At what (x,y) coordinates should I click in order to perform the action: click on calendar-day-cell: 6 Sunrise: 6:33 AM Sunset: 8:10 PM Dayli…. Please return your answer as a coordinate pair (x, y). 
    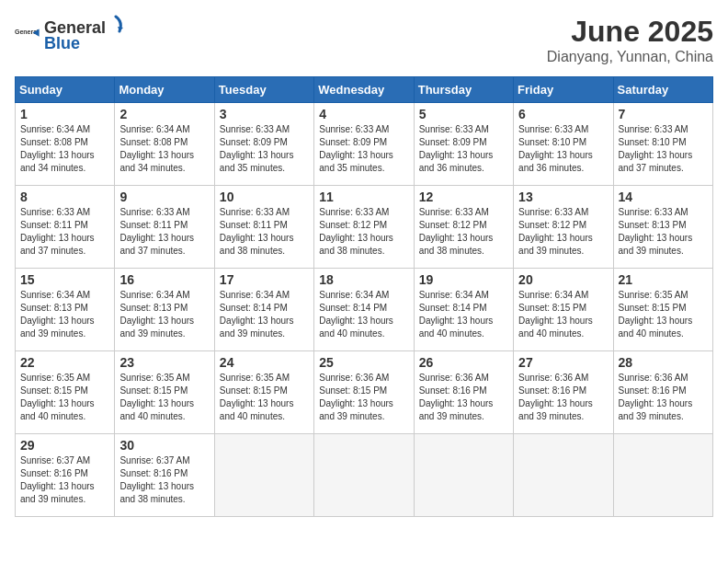
    Looking at the image, I should click on (563, 144).